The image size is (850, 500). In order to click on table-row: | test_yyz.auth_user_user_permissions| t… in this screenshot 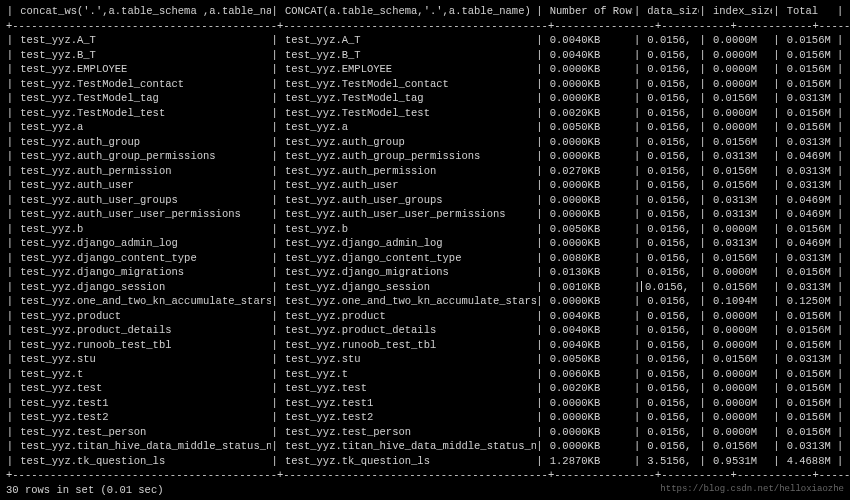, I will do `click(425, 214)`.